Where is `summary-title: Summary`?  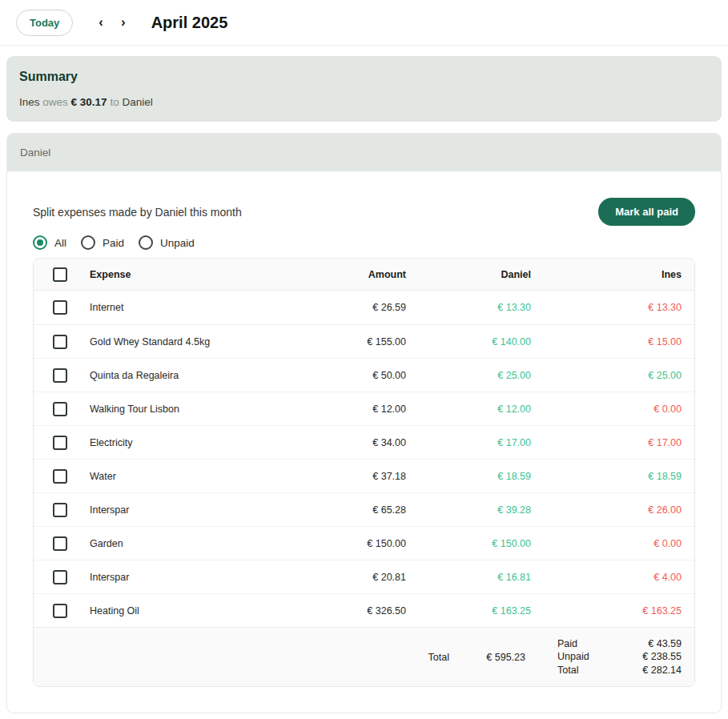
summary-title: Summary is located at coordinates (364, 77).